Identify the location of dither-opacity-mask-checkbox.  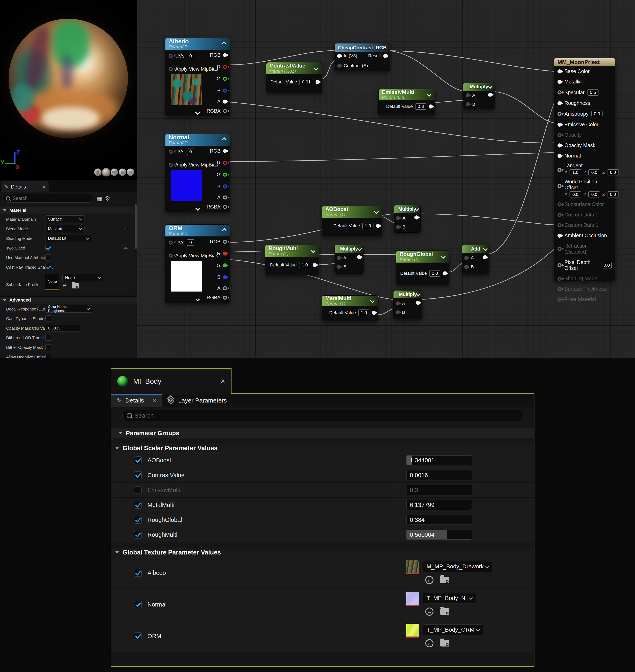
(48, 347).